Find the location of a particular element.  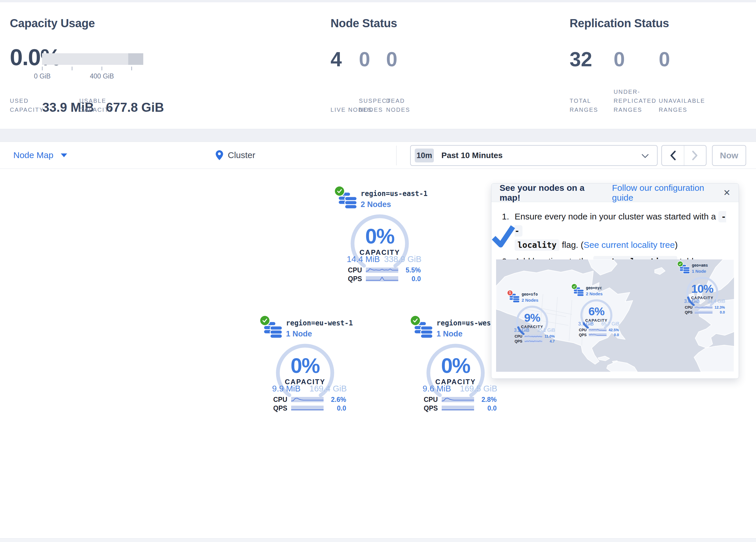

view-selector-label: Node Map is located at coordinates (33, 155).